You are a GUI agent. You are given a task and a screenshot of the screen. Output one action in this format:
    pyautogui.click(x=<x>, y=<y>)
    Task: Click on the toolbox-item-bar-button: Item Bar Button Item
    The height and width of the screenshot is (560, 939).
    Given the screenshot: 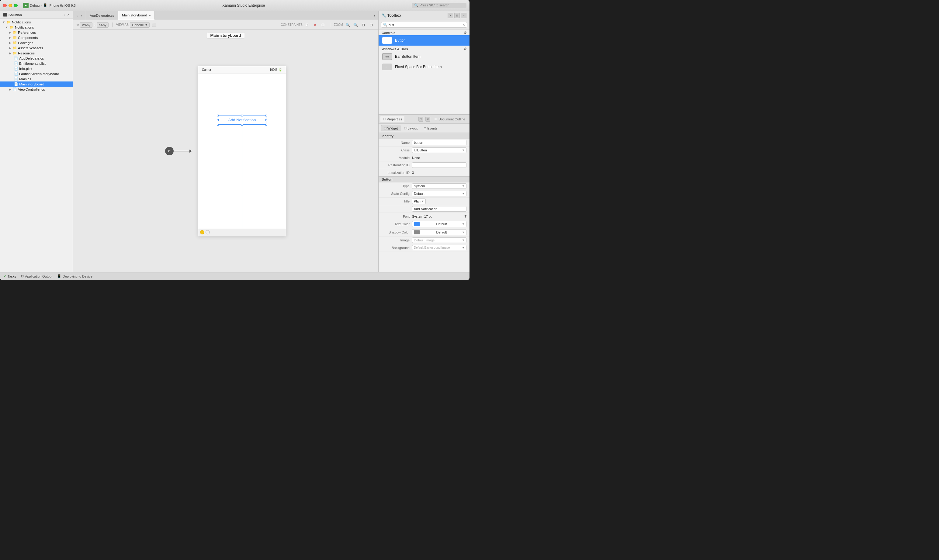 What is the action you would take?
    pyautogui.click(x=424, y=57)
    